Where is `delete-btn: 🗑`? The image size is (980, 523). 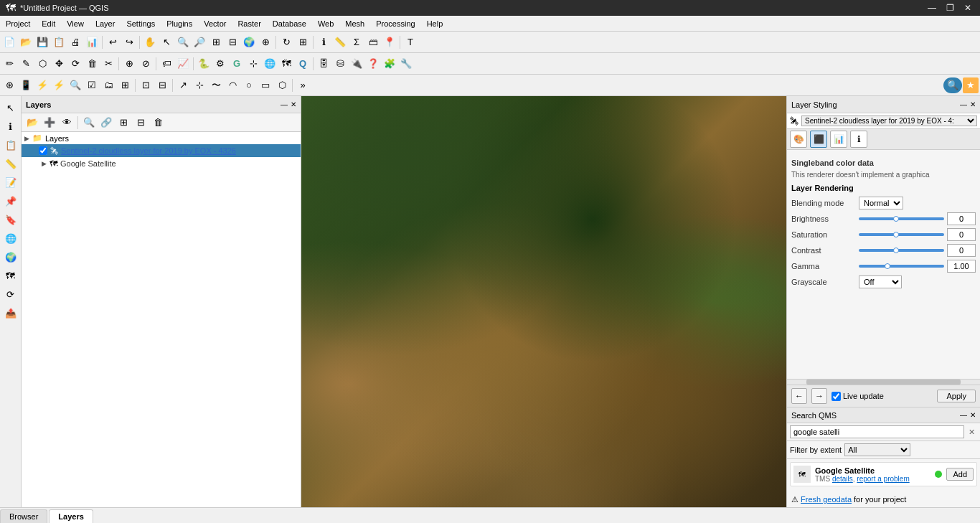 delete-btn: 🗑 is located at coordinates (92, 64).